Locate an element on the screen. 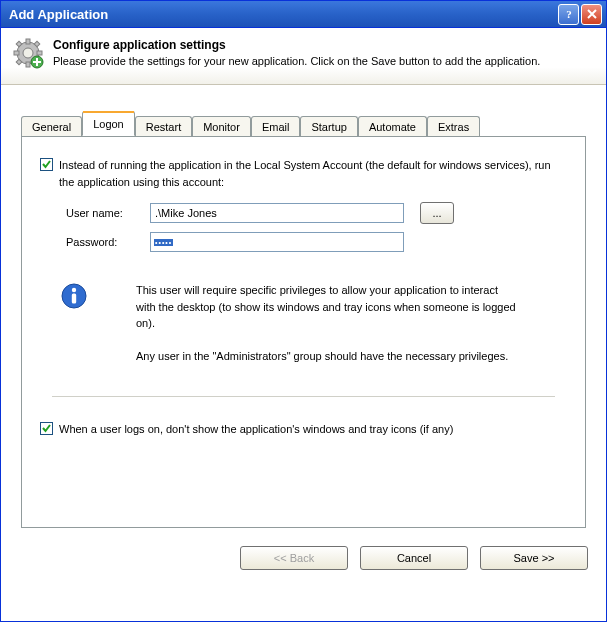  hide-windows-label: When a user logs on, don't show the appl… is located at coordinates (256, 430).